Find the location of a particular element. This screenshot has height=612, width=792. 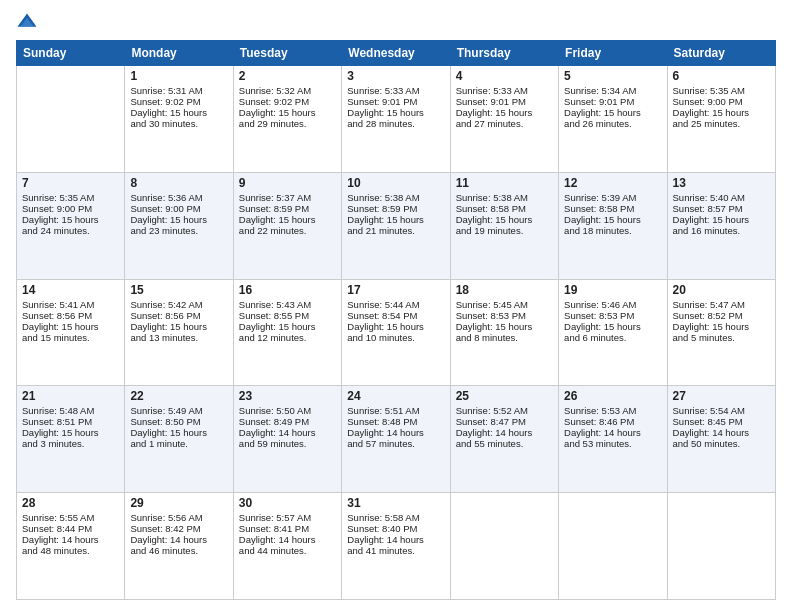

day-number: 3 is located at coordinates (396, 76).